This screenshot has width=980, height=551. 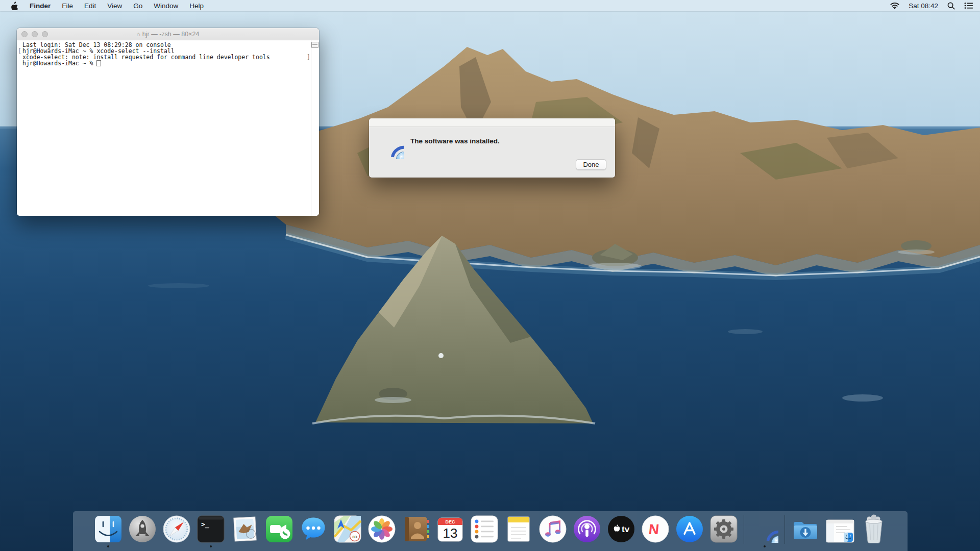 I want to click on app-store-icon, so click(x=690, y=529).